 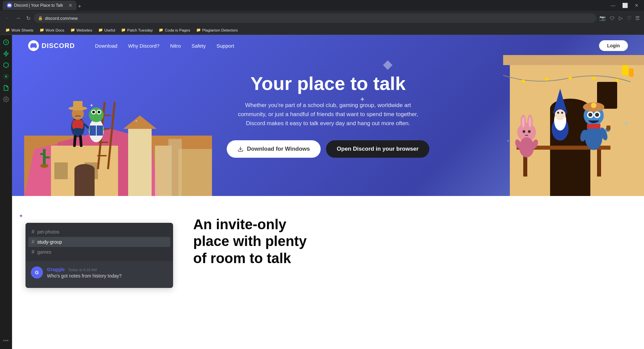 I want to click on message-item: G Graggle Today at 9:18 AM Who's got not…, so click(x=99, y=272).